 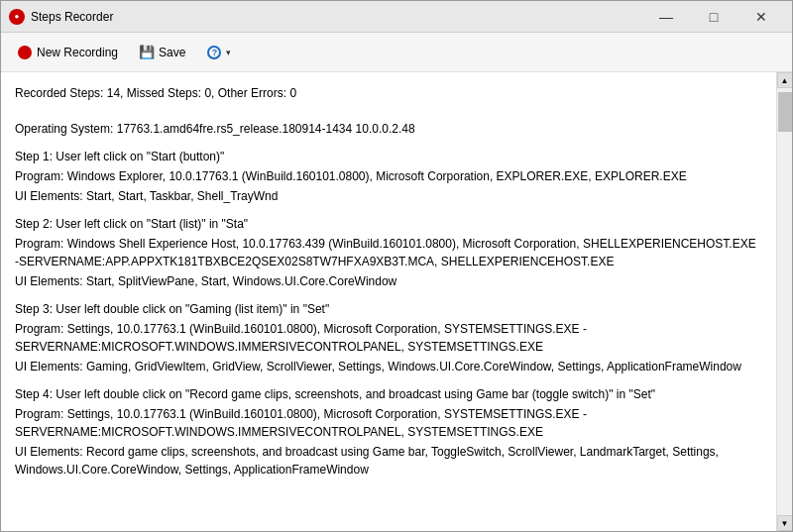 I want to click on scroll-down-button: ▼, so click(x=785, y=523).